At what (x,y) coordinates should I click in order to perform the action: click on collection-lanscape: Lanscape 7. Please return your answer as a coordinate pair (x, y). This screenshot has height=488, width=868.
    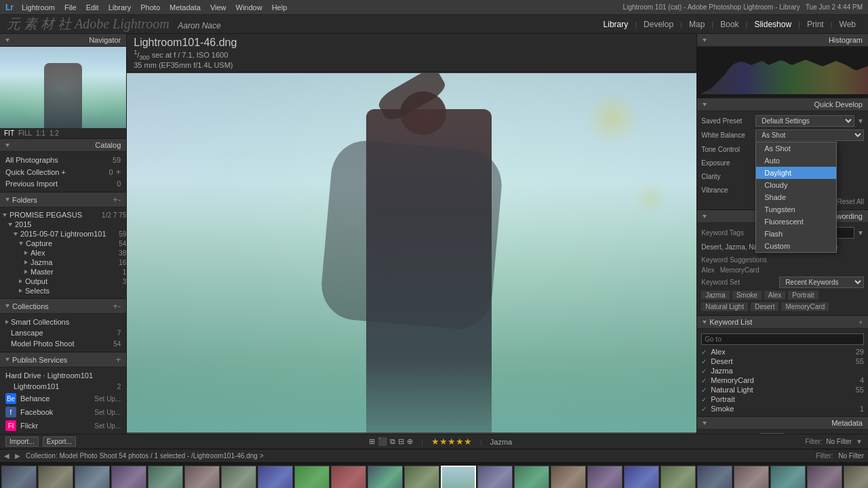
    Looking at the image, I should click on (63, 333).